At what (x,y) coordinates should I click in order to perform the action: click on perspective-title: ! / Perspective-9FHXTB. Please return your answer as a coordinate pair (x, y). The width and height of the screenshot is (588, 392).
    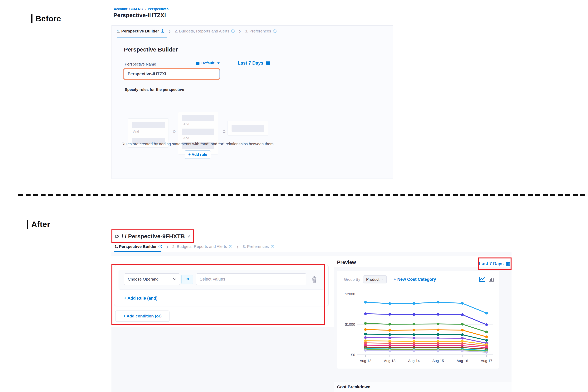
    Looking at the image, I should click on (153, 236).